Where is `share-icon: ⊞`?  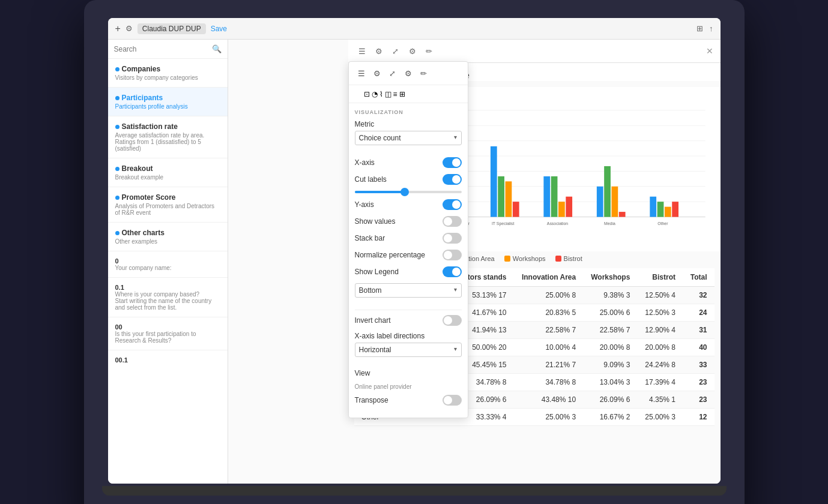 share-icon: ⊞ is located at coordinates (700, 29).